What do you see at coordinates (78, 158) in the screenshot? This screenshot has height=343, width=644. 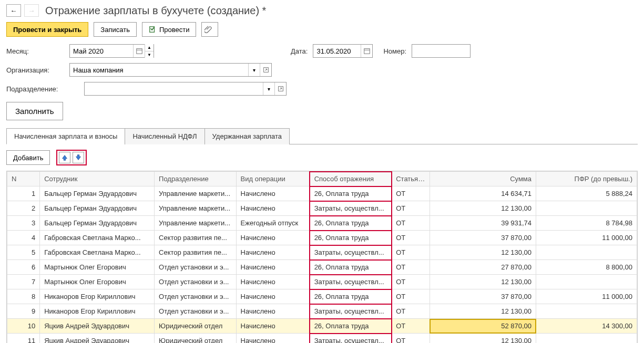 I see `move-down-button` at bounding box center [78, 158].